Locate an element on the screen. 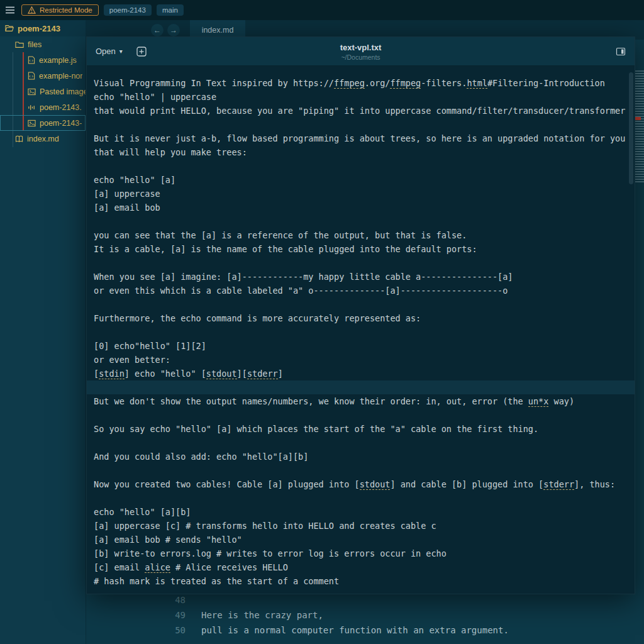 The width and height of the screenshot is (644, 644). scrollbar-thumb is located at coordinates (631, 128).